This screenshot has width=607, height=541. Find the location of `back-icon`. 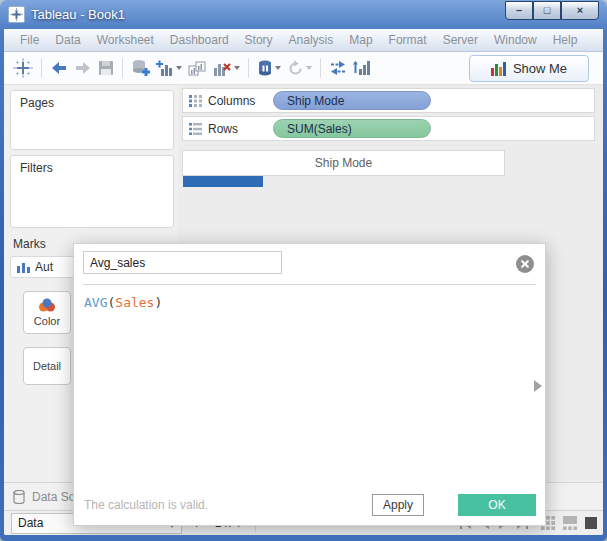

back-icon is located at coordinates (59, 68).